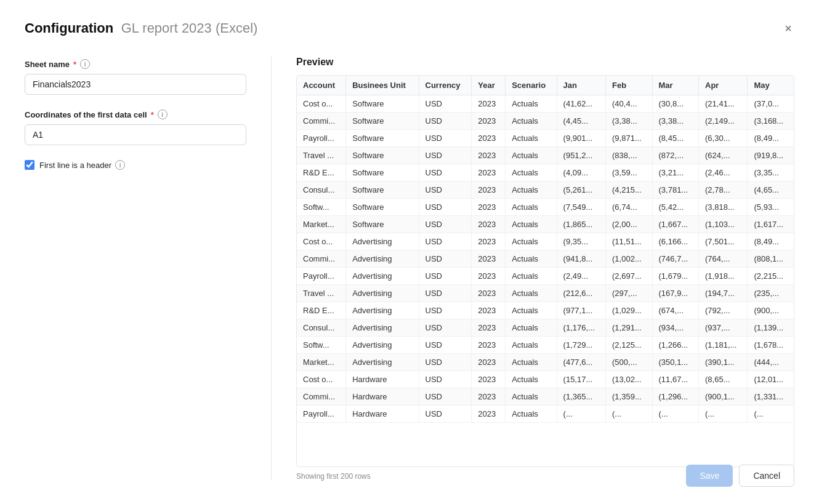 The width and height of the screenshot is (819, 504). I want to click on modal-title: Configuration, so click(69, 28).